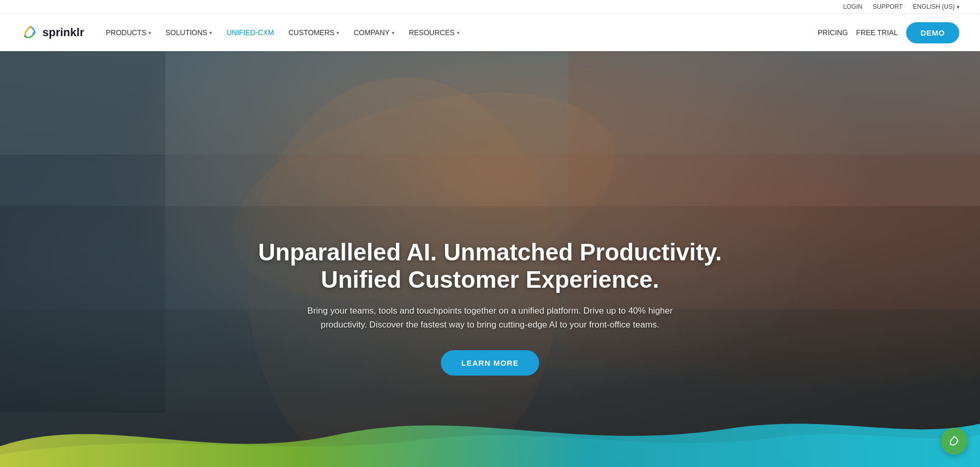  Describe the element at coordinates (150, 33) in the screenshot. I see `products-chevron: ▾` at that location.